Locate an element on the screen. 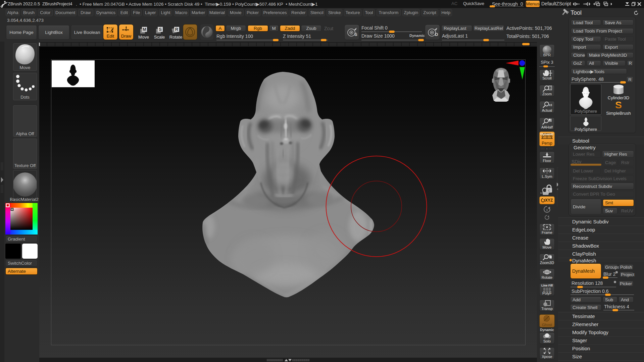 The width and height of the screenshot is (644, 362). svg-text: C is located at coordinates (549, 191).